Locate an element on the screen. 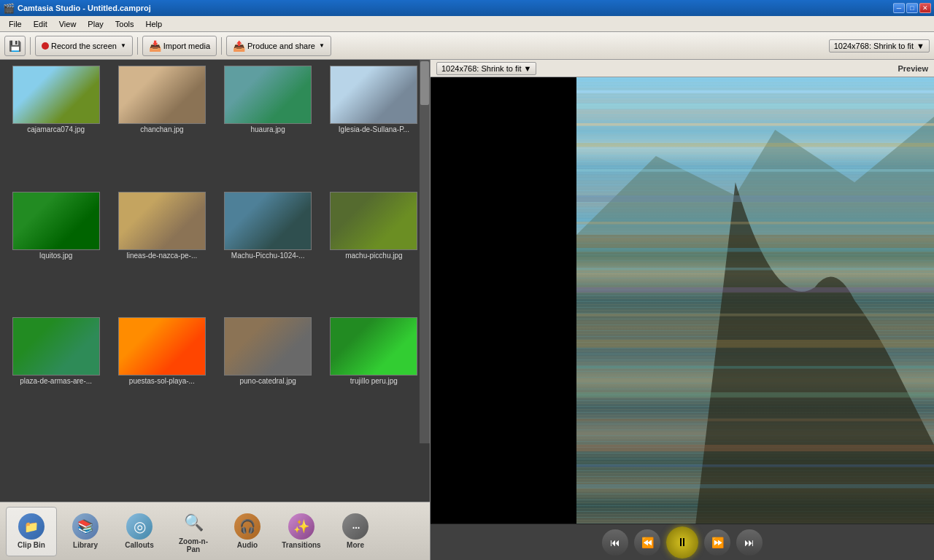 The height and width of the screenshot is (560, 934). import-media-button: 📥 Import media is located at coordinates (180, 46).